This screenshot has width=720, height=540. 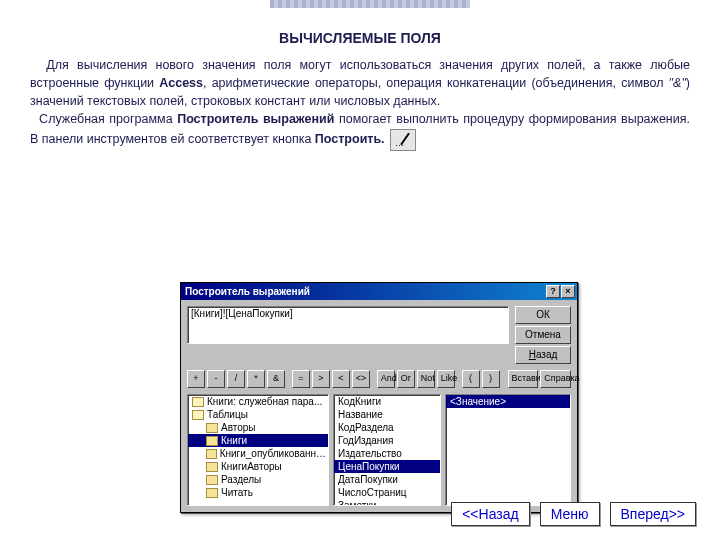 I want to click on op-<>-button: <>, so click(x=361, y=379).